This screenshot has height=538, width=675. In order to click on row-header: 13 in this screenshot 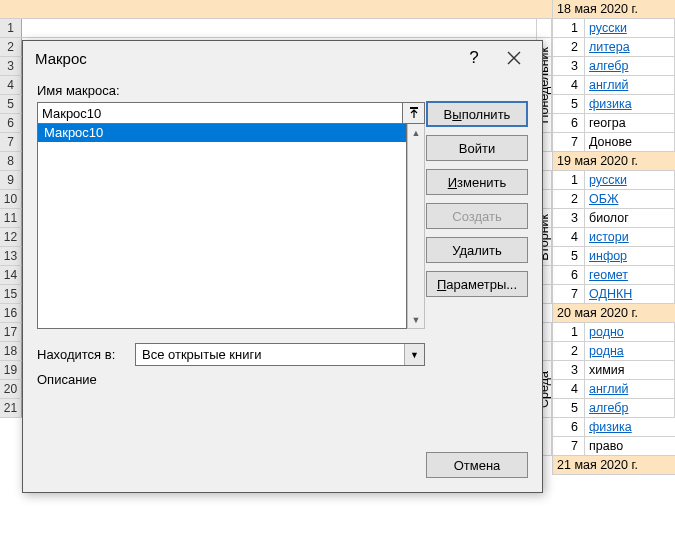, I will do `click(11, 256)`.